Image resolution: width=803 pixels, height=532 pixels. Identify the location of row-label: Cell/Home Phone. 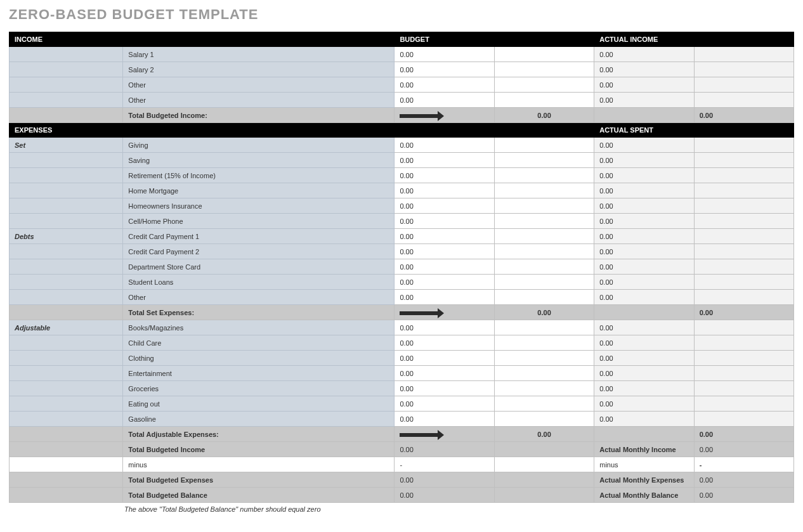
(259, 221).